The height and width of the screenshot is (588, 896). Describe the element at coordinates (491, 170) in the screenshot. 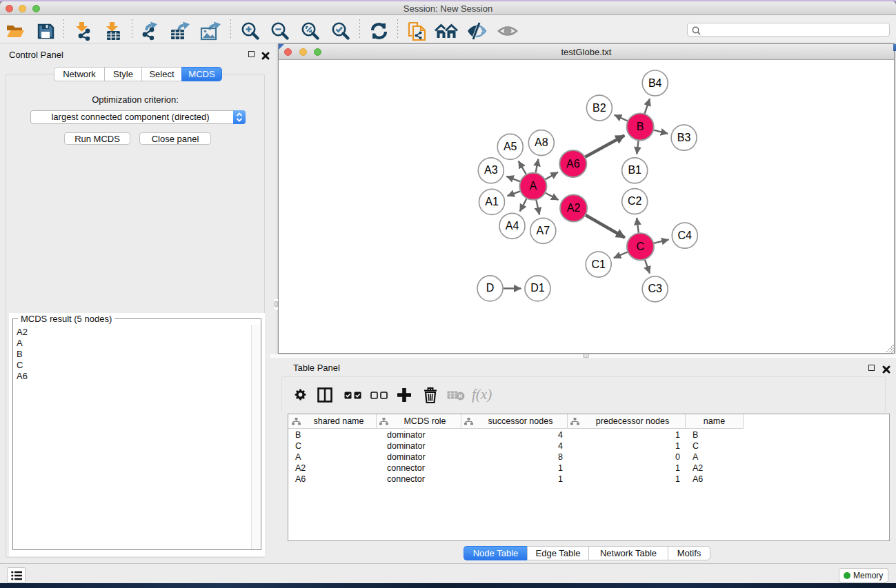

I see `svg-text: A3` at that location.